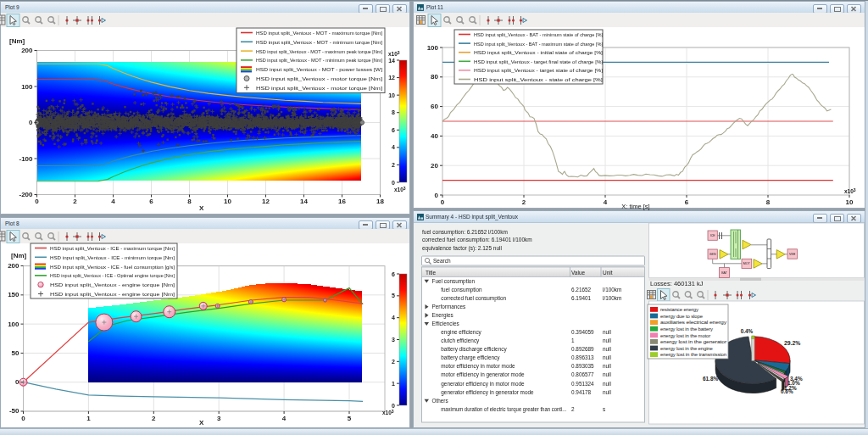  I want to click on svg-text:HSD input split_Ventoux - targ: HSD input split_Ventoux - target state o…, so click(538, 70).